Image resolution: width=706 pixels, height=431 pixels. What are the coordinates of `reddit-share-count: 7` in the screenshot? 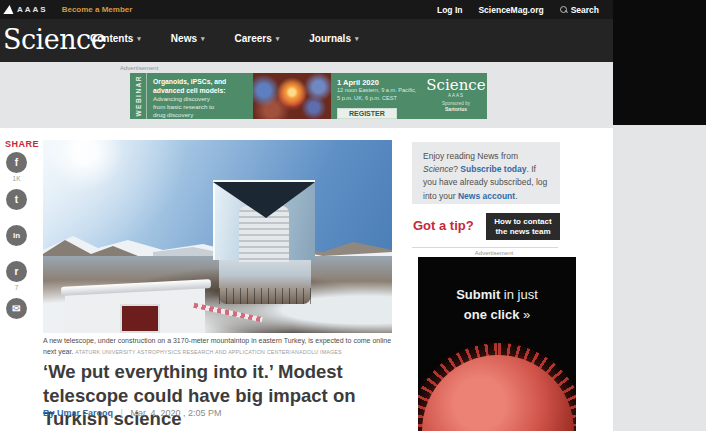 It's located at (16, 288).